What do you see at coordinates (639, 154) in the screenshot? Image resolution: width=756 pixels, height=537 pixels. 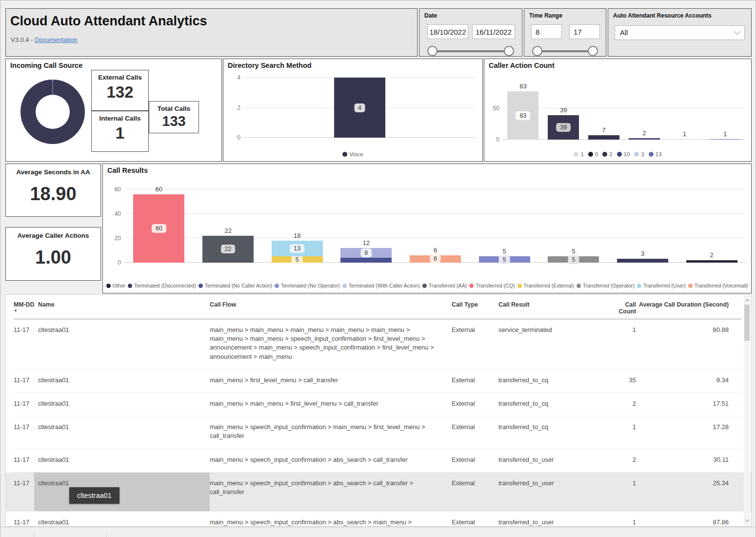 I see `legend-item: 3` at bounding box center [639, 154].